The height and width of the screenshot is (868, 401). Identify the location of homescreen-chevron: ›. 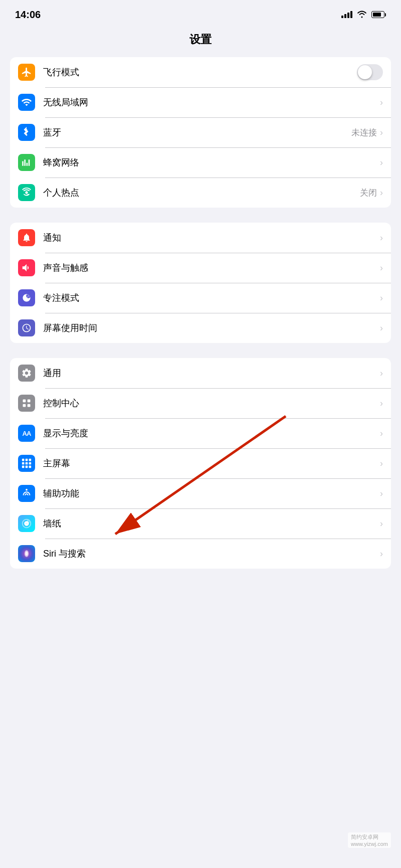
(381, 463).